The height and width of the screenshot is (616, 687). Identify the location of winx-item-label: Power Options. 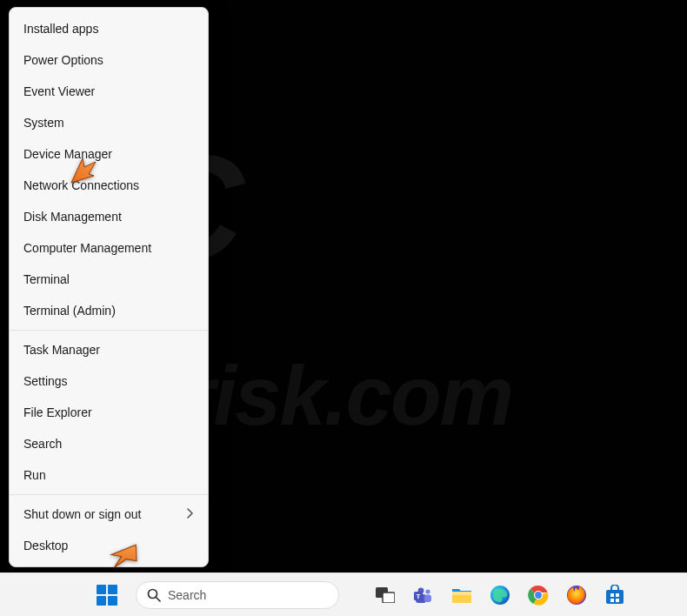
(63, 60).